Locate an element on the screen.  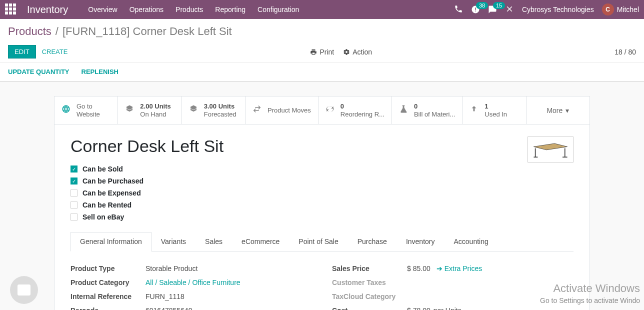
label-product-type: Product Type is located at coordinates (108, 268).